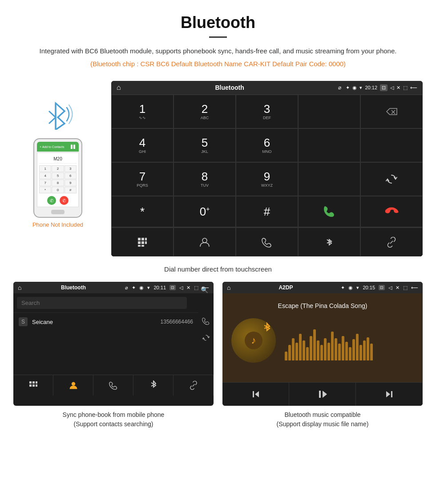 This screenshot has width=436, height=504. Describe the element at coordinates (399, 88) in the screenshot. I see `dialpad-x-icon: ✕` at that location.